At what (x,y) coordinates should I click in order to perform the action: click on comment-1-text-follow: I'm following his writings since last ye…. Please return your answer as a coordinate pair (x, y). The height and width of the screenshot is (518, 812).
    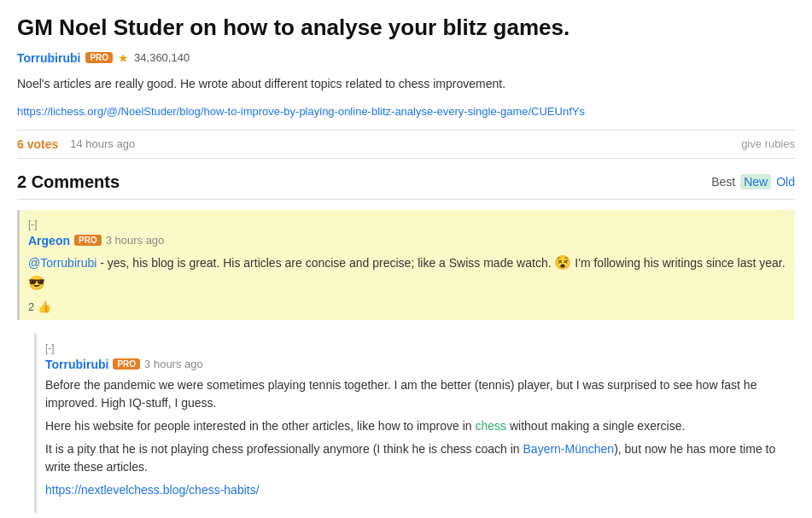
    Looking at the image, I should click on (680, 263).